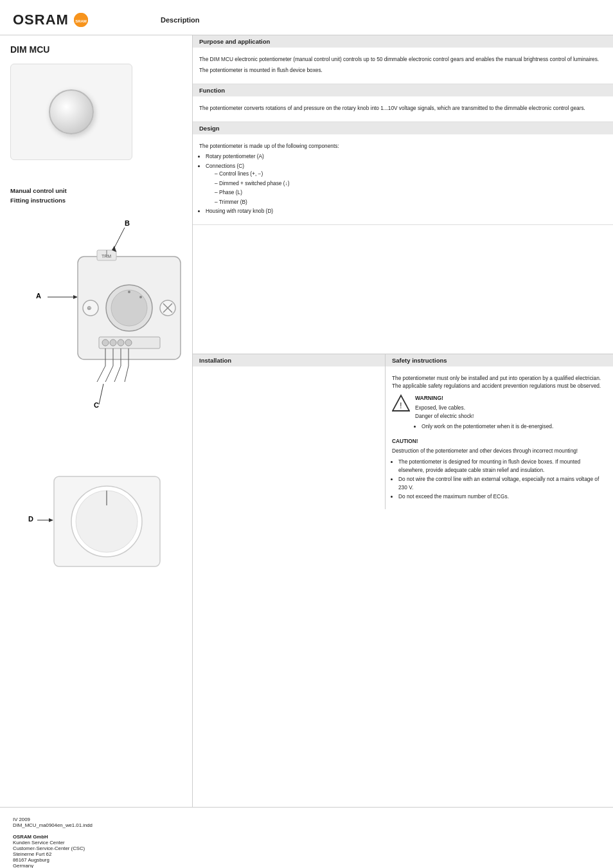 Image resolution: width=613 pixels, height=868 pixels. What do you see at coordinates (96, 334) in the screenshot?
I see `diagram-area: B A ⊕` at bounding box center [96, 334].